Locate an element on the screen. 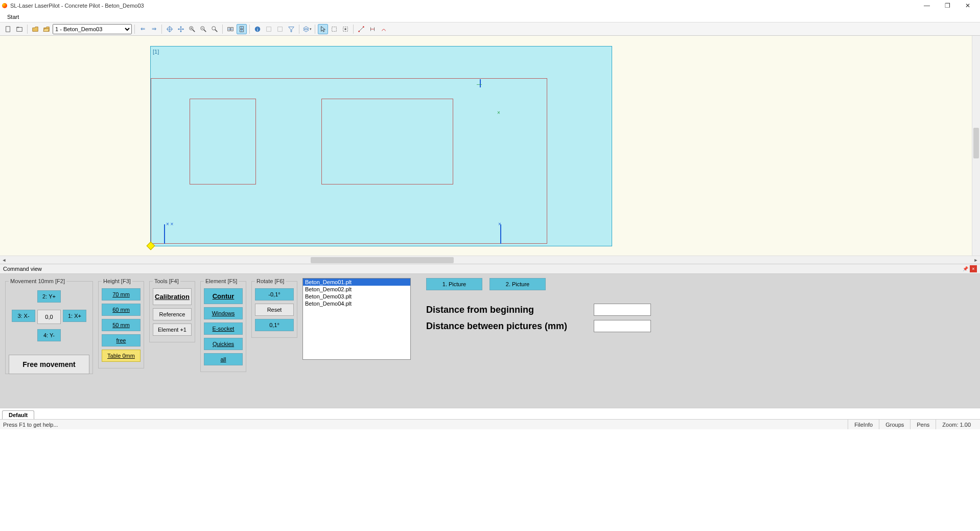  open-folder-icon is located at coordinates (46, 29).